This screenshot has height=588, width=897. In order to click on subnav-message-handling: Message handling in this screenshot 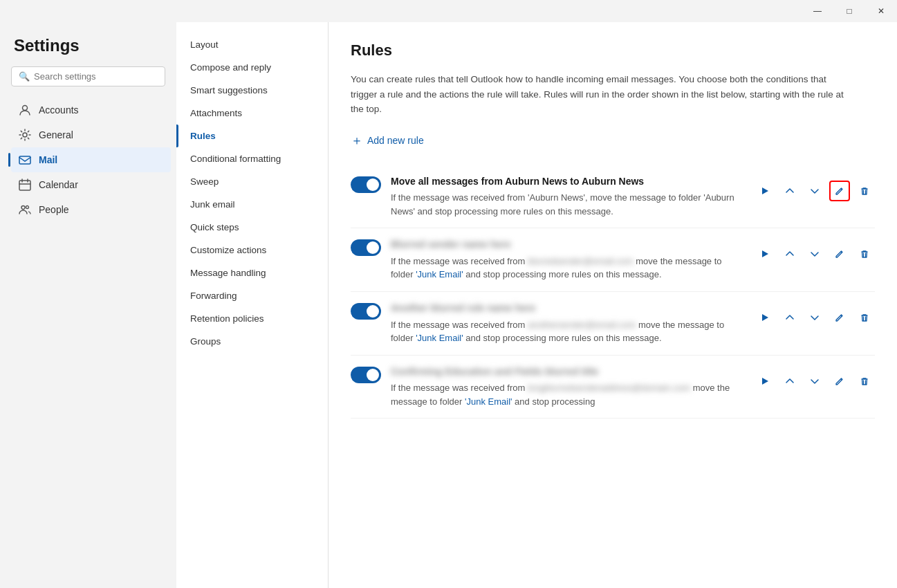, I will do `click(252, 273)`.